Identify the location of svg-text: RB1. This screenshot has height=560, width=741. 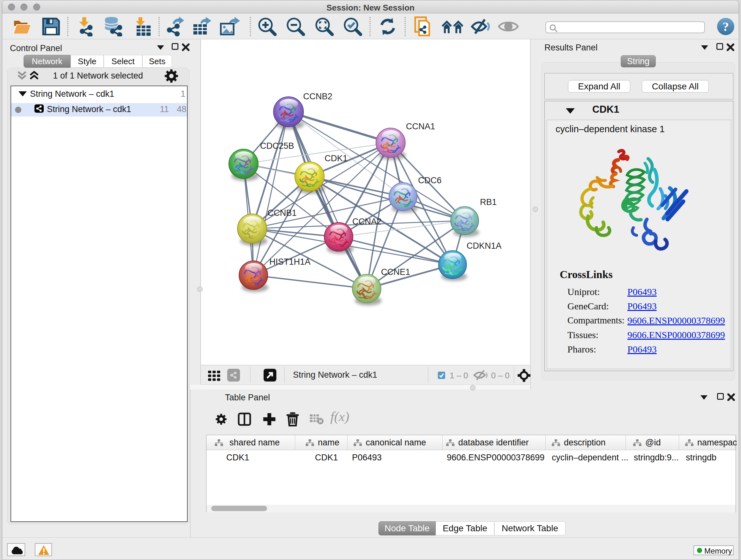
(488, 202).